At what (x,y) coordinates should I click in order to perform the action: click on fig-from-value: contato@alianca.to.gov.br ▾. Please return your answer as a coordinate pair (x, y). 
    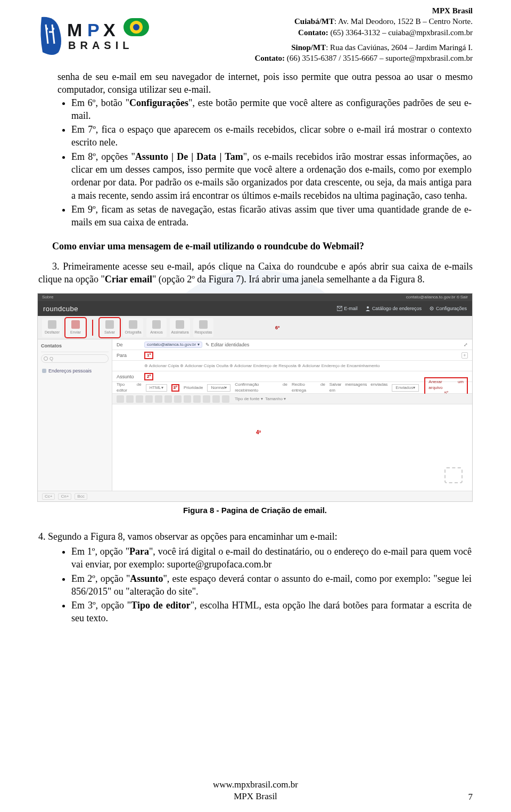
    Looking at the image, I should click on (174, 345).